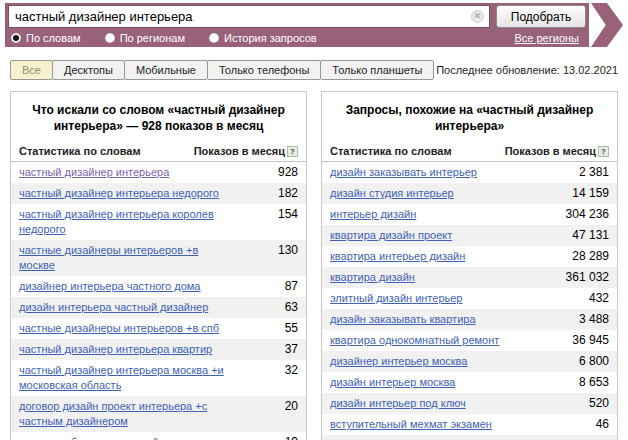 The image size is (628, 440). Describe the element at coordinates (292, 286) in the screenshot. I see `impressions-count: 87` at that location.